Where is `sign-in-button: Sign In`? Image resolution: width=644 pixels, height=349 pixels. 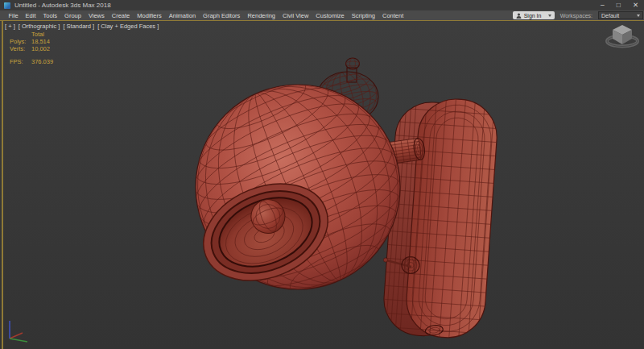 sign-in-button: Sign In is located at coordinates (534, 15).